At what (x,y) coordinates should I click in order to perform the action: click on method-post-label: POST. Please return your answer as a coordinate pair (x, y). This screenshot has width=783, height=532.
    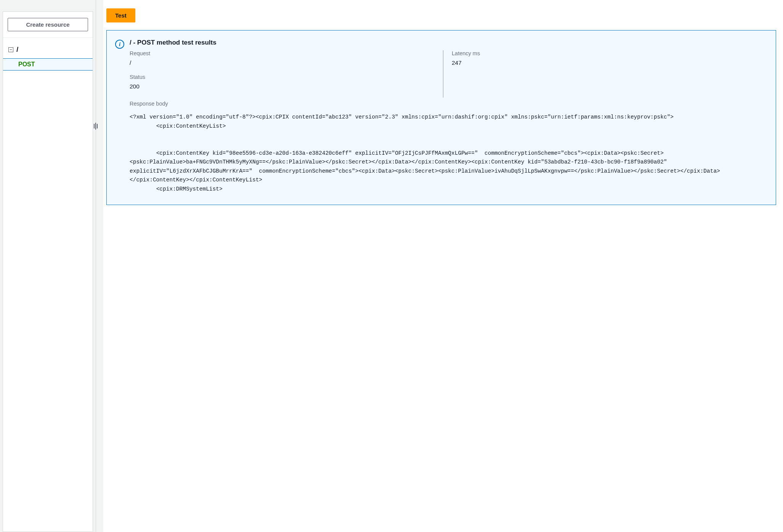
    Looking at the image, I should click on (27, 64).